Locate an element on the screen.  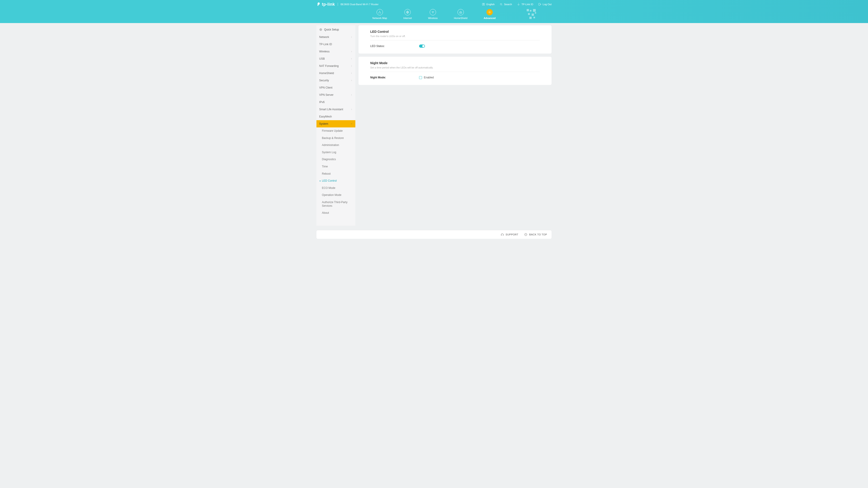
led-control-card: LED Control Turn the router's LEDs on or… is located at coordinates (455, 39).